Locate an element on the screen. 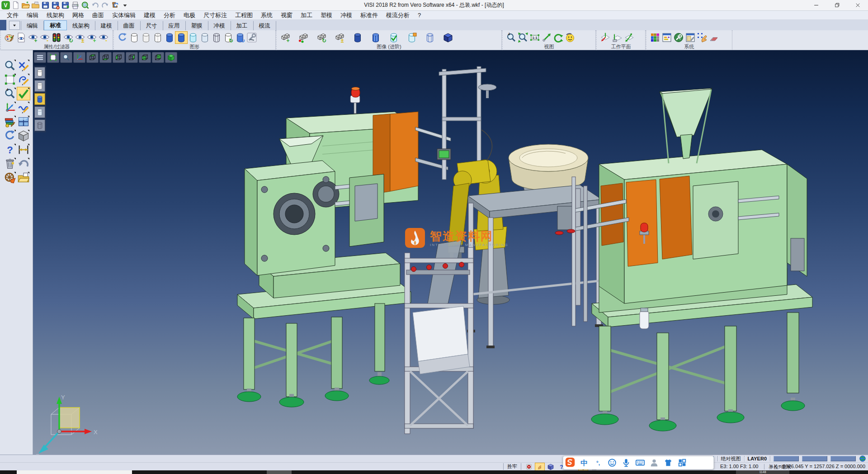 This screenshot has width=868, height=474. windows-taskbar: 1148 is located at coordinates (434, 472).